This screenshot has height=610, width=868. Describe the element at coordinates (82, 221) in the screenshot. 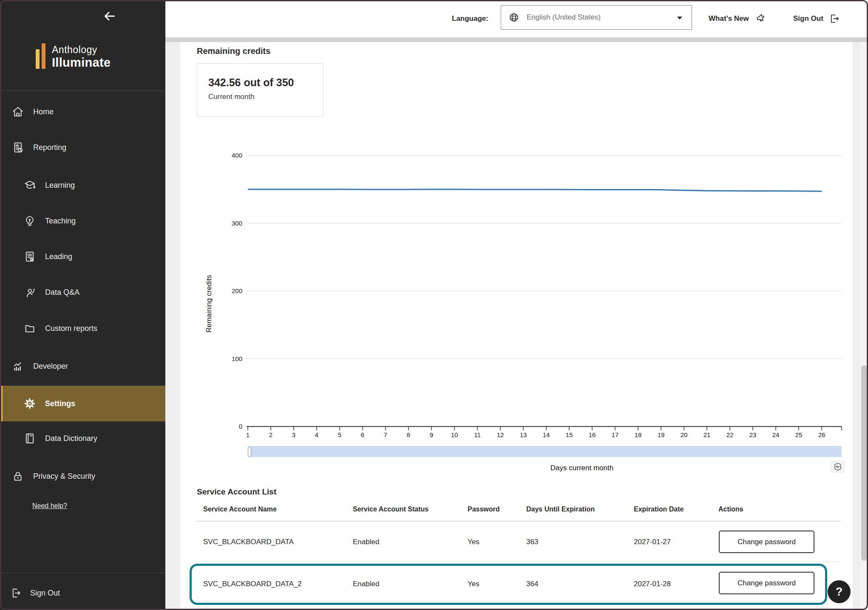

I see `sidebar-item-teaching: Teaching` at that location.